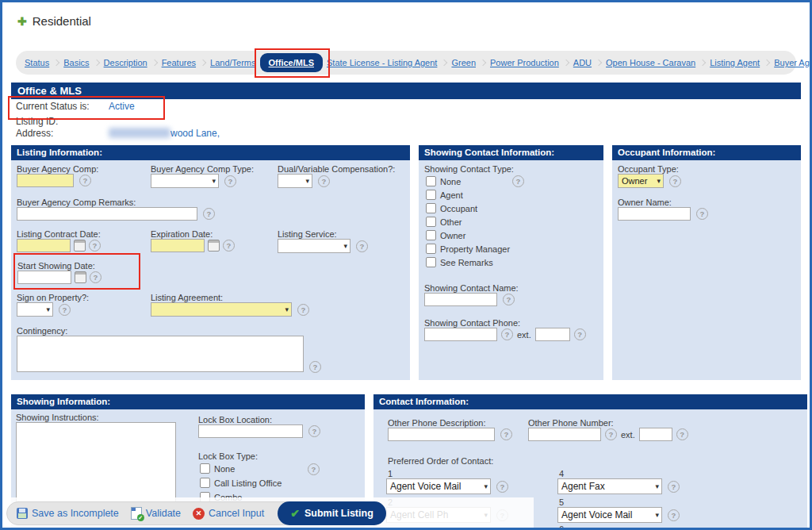 Image resolution: width=812 pixels, height=530 pixels. What do you see at coordinates (441, 461) in the screenshot?
I see `preferred-order-label: Preferred Order of Contact:` at bounding box center [441, 461].